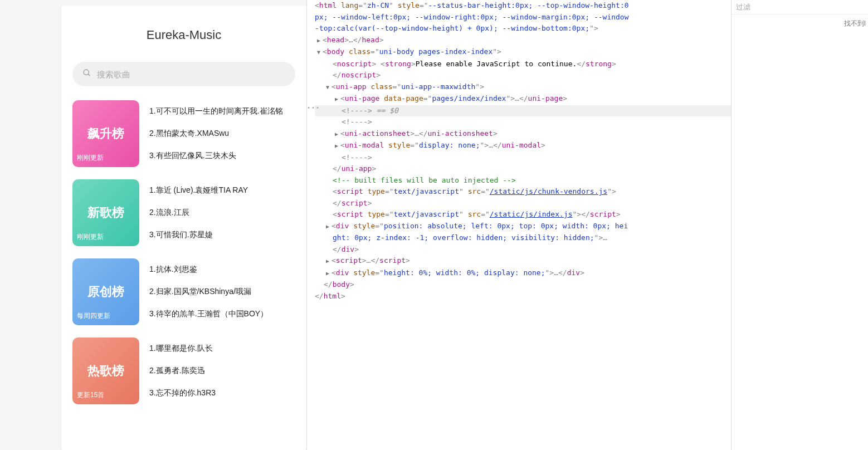 Image resolution: width=868 pixels, height=450 pixels. Describe the element at coordinates (222, 156) in the screenshot. I see `song-item: 3.有些回忆像风.三块木头` at that location.